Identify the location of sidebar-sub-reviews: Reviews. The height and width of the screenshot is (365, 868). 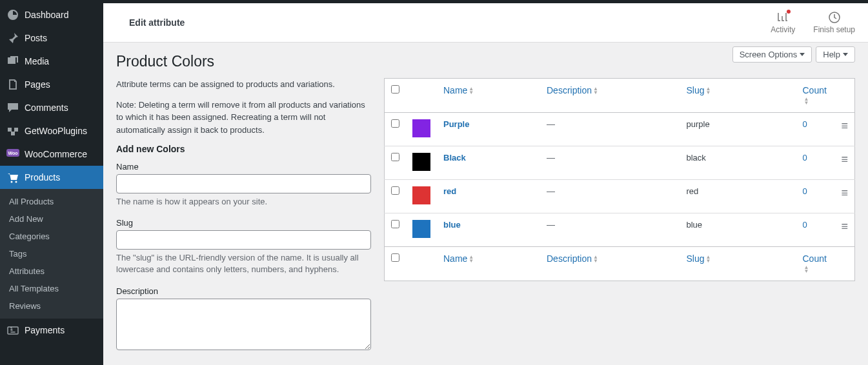
(52, 306).